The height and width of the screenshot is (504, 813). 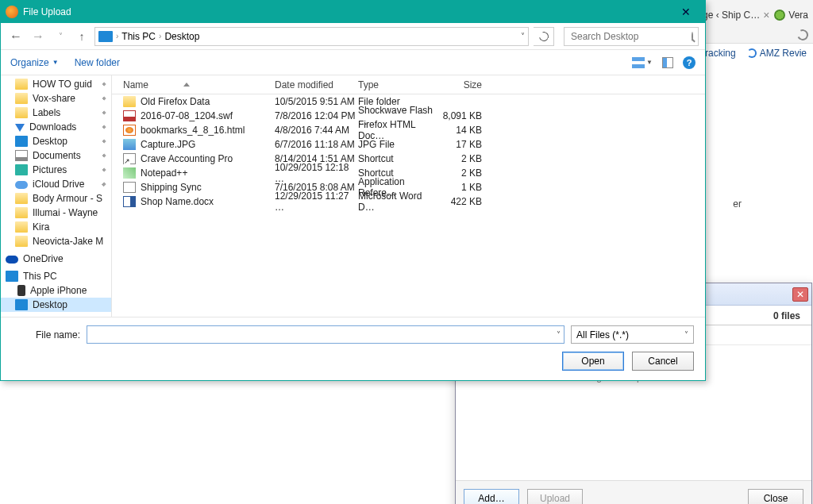 I want to click on col-date: Date modified, so click(x=316, y=85).